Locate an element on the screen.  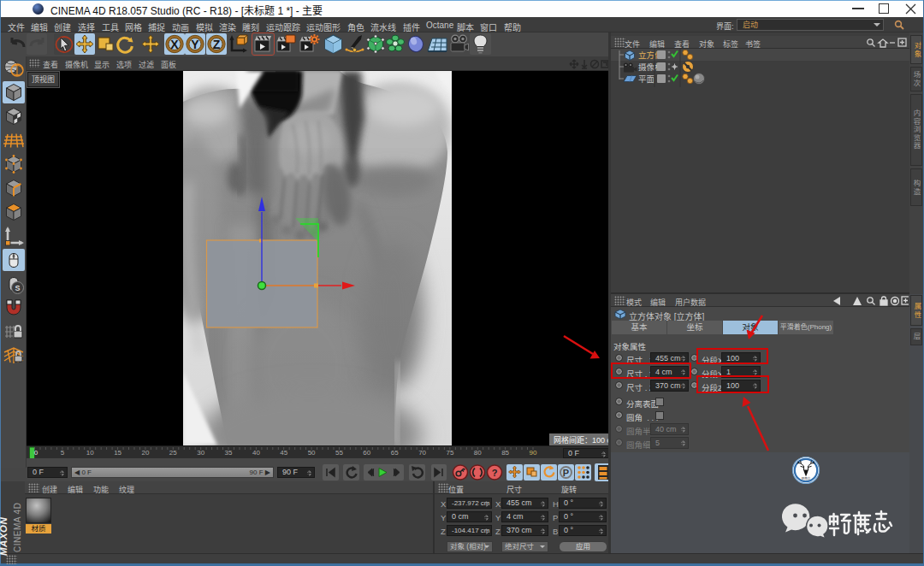
svg-text: 35 is located at coordinates (229, 453).